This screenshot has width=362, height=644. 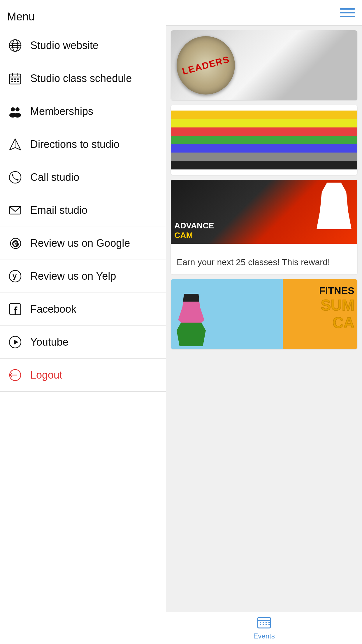 I want to click on fitness-figure, so click(x=191, y=320).